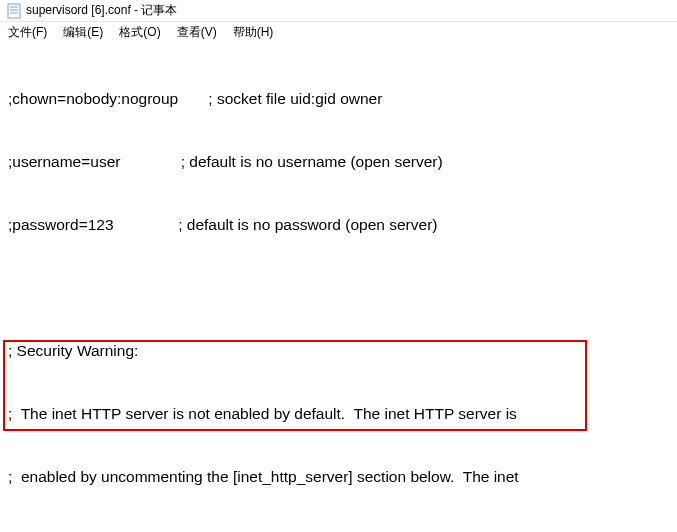  Describe the element at coordinates (338, 162) in the screenshot. I see `text-line: ;username=user ; default is no username …` at that location.